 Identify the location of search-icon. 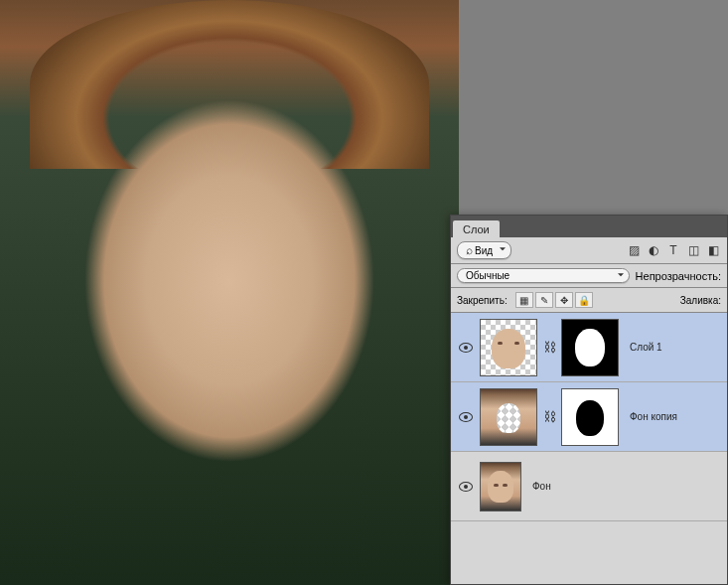
(471, 250).